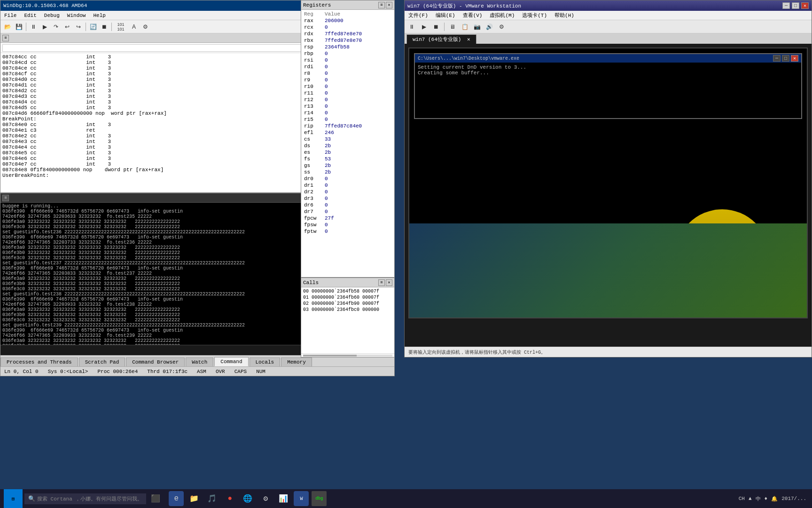  Describe the element at coordinates (19, 27) in the screenshot. I see `toolbar-save: 💾` at that location.